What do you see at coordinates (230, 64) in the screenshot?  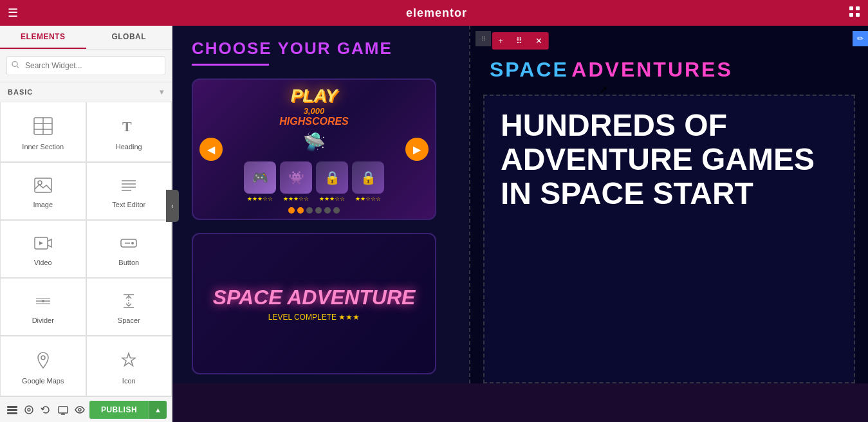 I see `game-title-underline` at bounding box center [230, 64].